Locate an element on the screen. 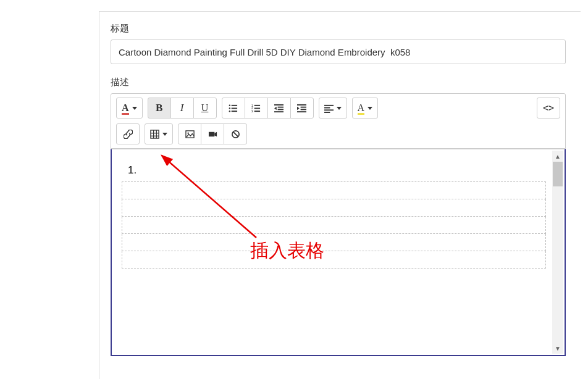  video-icon is located at coordinates (212, 135).